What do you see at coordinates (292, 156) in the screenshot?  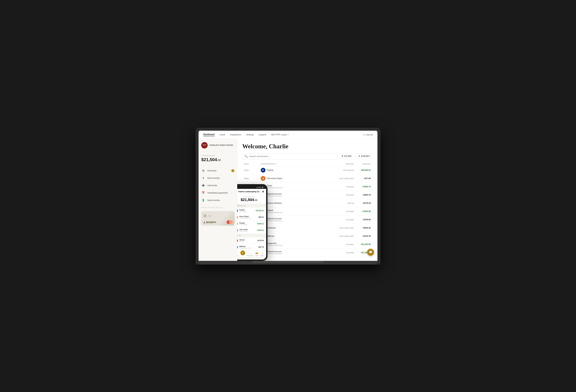 I see `search-input` at bounding box center [292, 156].